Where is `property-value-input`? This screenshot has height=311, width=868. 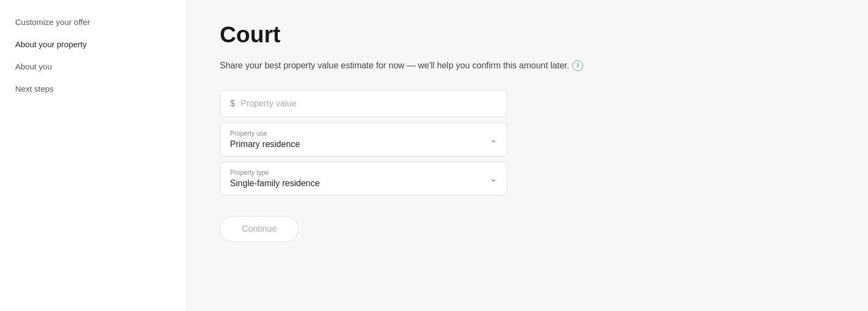 property-value-input is located at coordinates (369, 104).